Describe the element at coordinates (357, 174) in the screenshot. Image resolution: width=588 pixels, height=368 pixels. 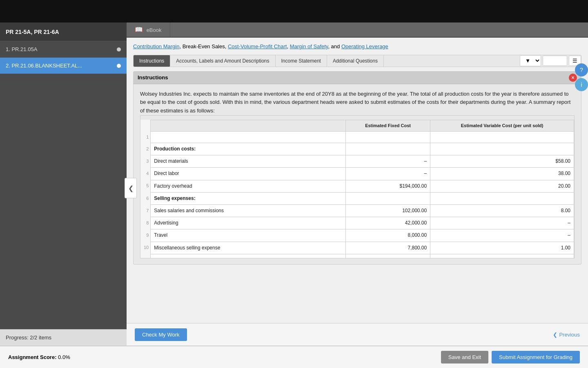
I see `table-row: 4Direct labor–38.00` at that location.